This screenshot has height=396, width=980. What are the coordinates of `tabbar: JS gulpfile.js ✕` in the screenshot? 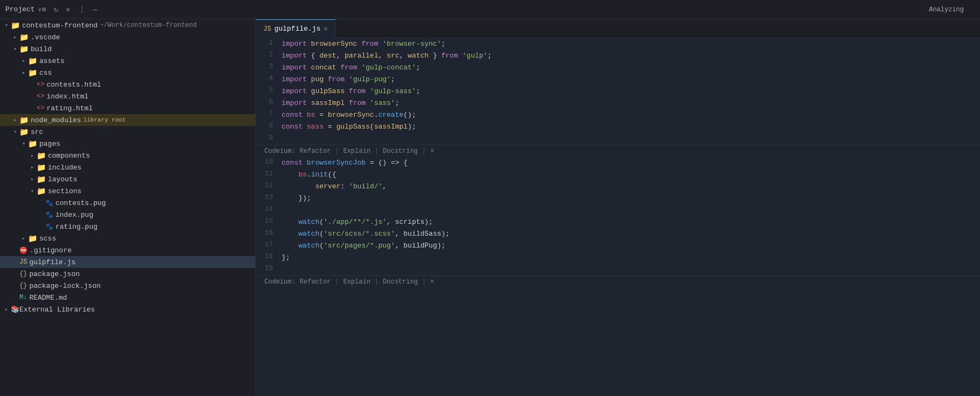 It's located at (618, 29).